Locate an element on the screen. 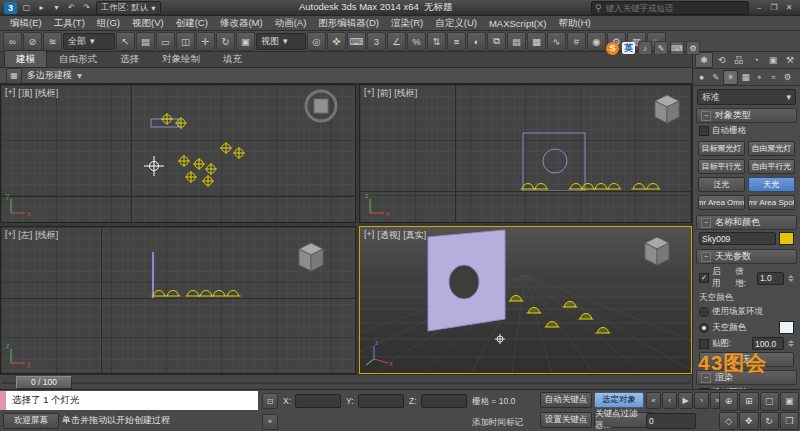 The width and height of the screenshot is (800, 431). polygon-modeling-icon: ▦ is located at coordinates (14, 76).